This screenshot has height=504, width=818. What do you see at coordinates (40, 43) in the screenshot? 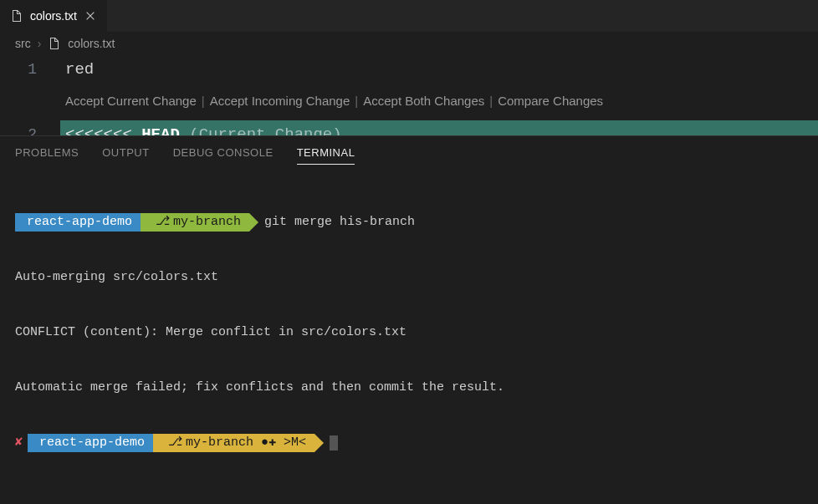
I see `chevron-right-icon: ›` at bounding box center [40, 43].